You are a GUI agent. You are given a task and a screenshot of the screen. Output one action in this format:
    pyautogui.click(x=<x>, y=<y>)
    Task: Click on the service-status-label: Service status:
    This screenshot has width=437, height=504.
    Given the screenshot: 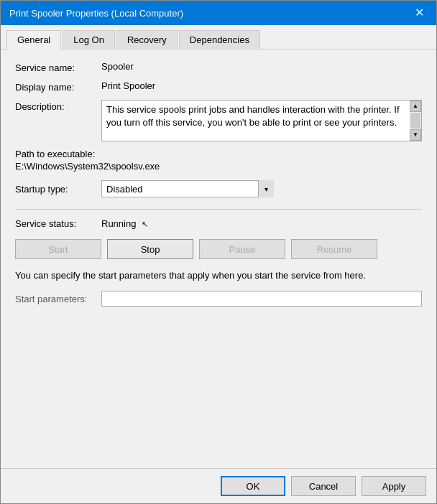 What is the action you would take?
    pyautogui.click(x=58, y=224)
    